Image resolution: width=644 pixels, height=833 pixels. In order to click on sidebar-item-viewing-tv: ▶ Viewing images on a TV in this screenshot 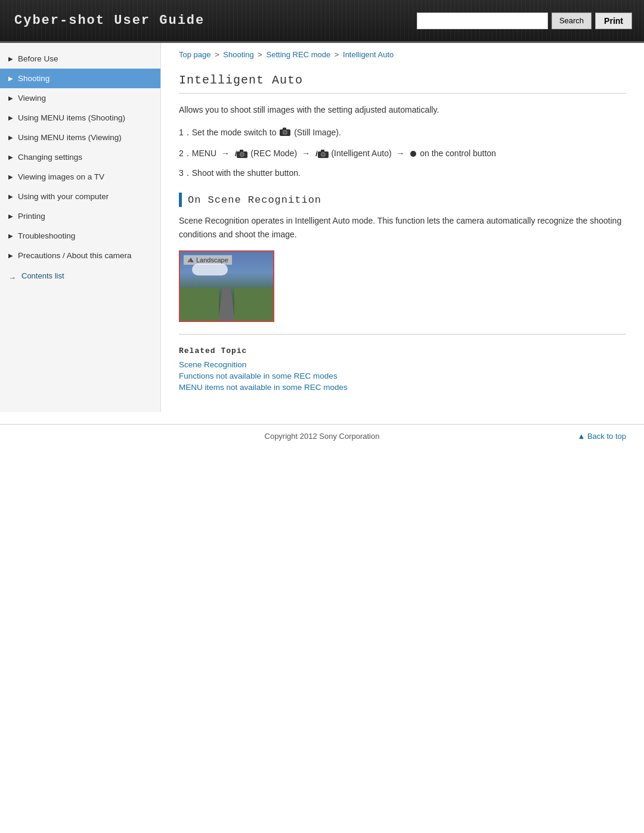, I will do `click(80, 176)`.